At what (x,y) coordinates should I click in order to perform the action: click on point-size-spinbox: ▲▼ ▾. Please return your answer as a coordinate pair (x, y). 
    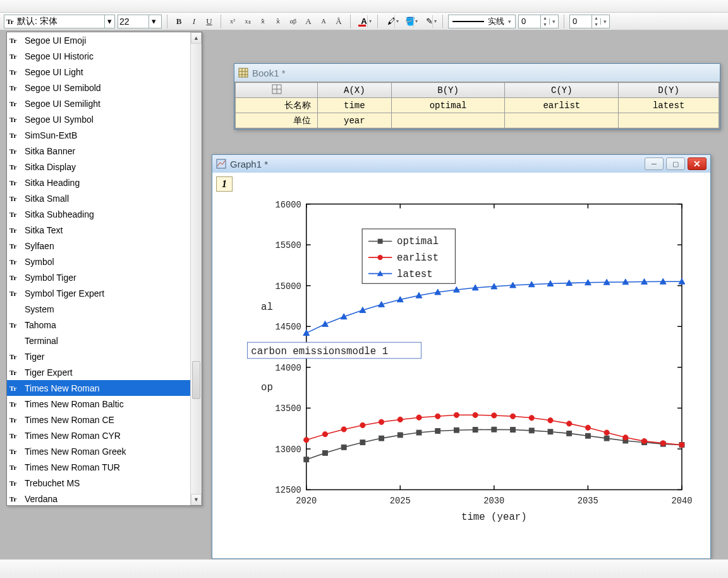
    Looking at the image, I should click on (590, 22).